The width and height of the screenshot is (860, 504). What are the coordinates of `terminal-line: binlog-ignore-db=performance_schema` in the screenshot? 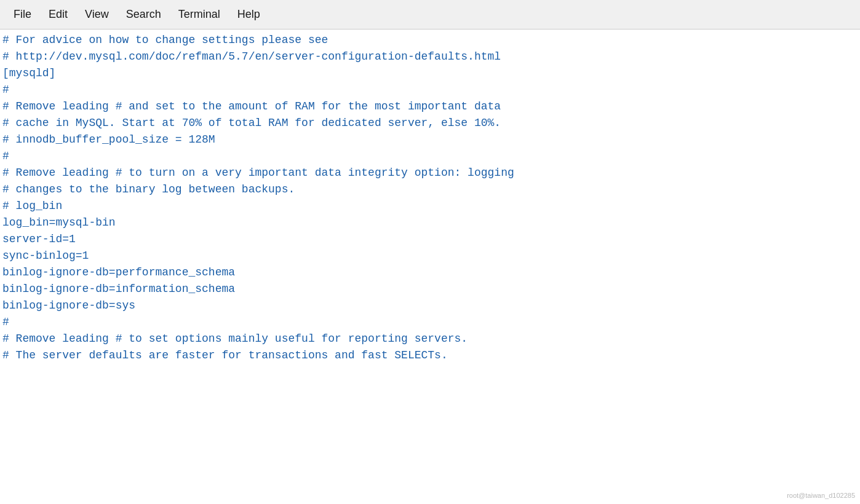 It's located at (431, 273).